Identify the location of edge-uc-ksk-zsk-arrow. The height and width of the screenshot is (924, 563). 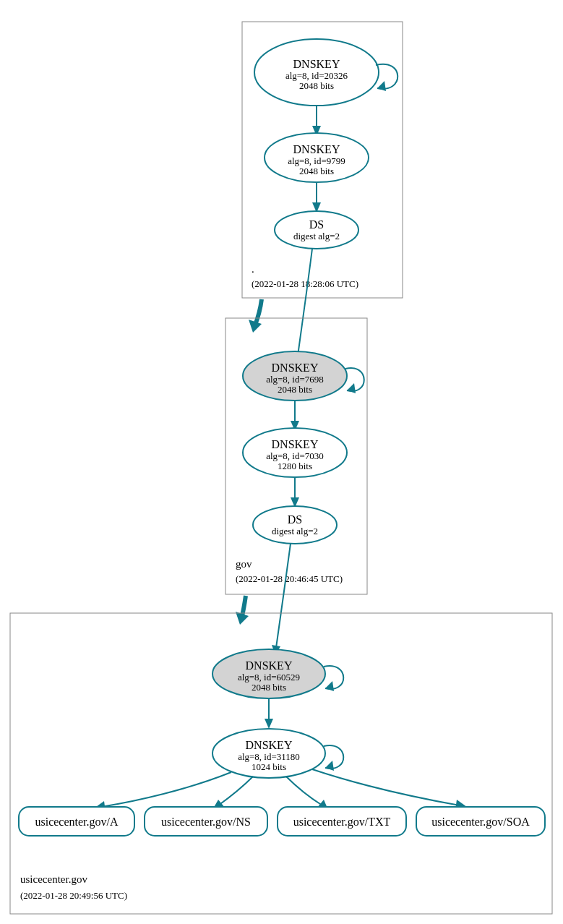
(269, 724).